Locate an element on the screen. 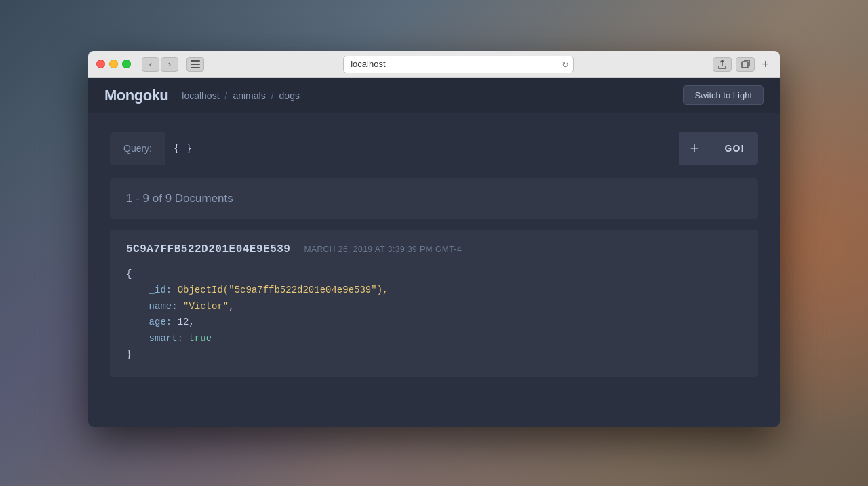  share-button is located at coordinates (722, 64).